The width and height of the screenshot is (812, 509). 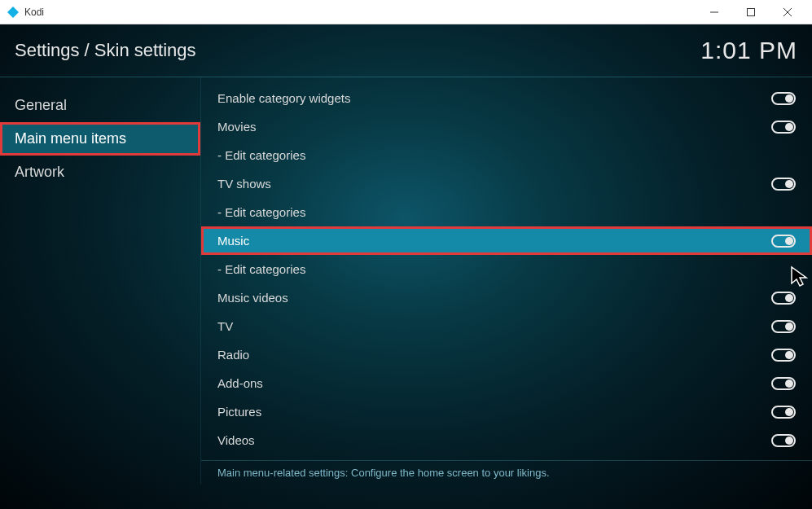 I want to click on setting-label: Pictures, so click(x=494, y=412).